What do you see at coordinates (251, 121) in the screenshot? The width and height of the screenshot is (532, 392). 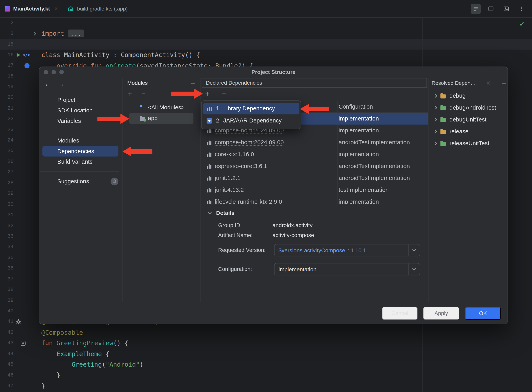 I see `popup-item-jar-dependency: 2JAR/AAR Dependency` at bounding box center [251, 121].